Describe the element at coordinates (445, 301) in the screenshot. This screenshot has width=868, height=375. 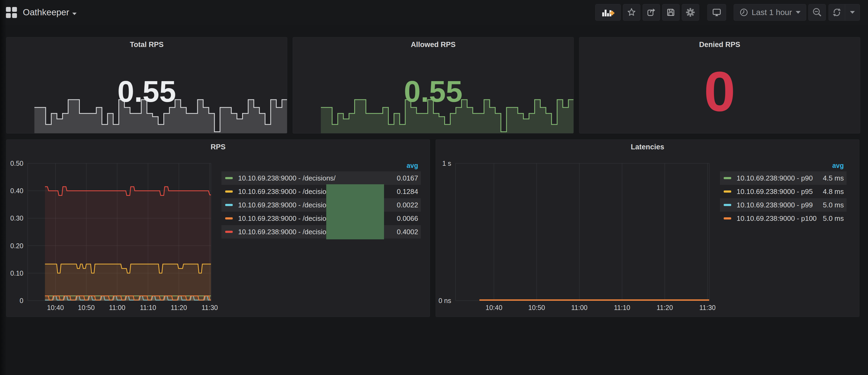
I see `svg-text: 0 ns` at that location.